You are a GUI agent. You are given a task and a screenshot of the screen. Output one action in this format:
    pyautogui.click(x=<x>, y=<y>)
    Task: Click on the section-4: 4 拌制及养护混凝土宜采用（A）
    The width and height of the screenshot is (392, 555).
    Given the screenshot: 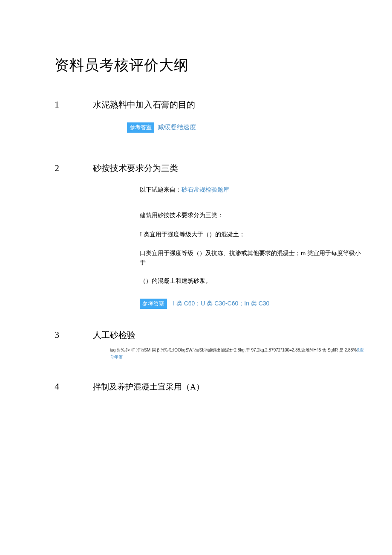 What is the action you would take?
    pyautogui.click(x=210, y=386)
    